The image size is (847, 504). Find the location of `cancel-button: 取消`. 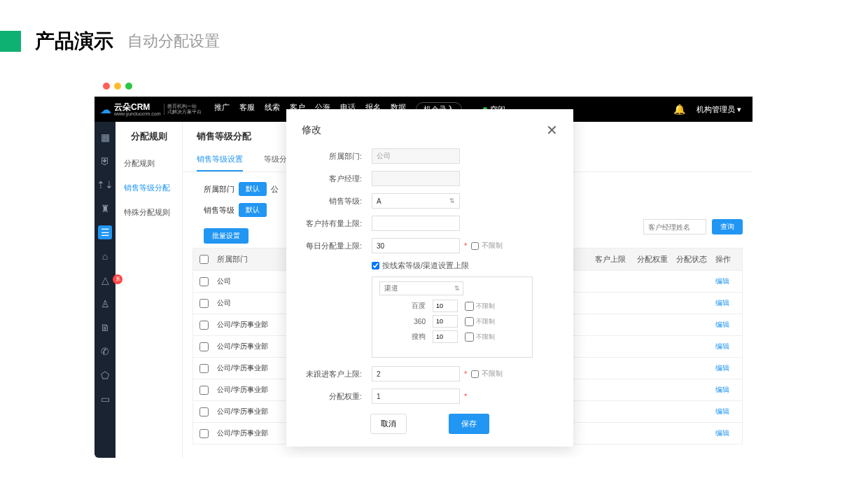

cancel-button: 取消 is located at coordinates (388, 424).